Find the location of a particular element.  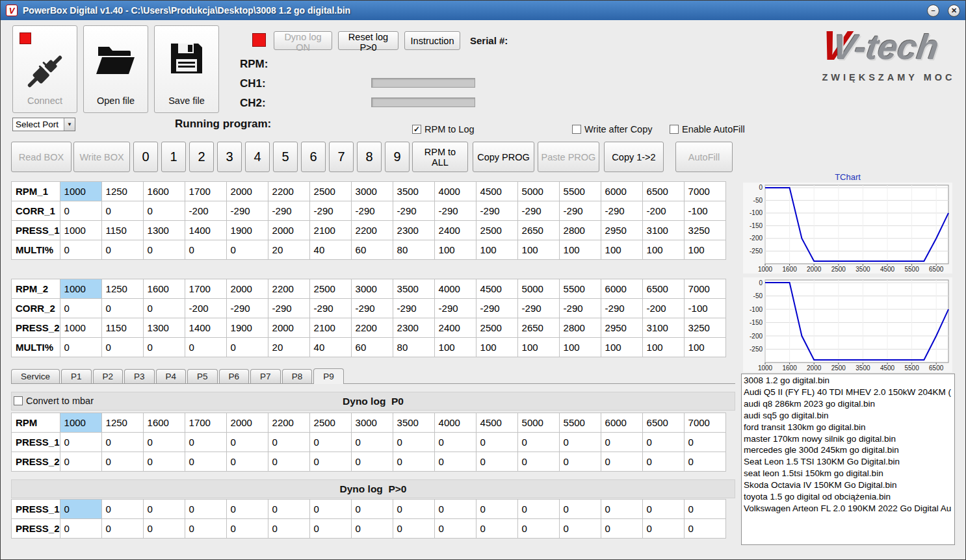

grid-cell: 5500 is located at coordinates (580, 289).